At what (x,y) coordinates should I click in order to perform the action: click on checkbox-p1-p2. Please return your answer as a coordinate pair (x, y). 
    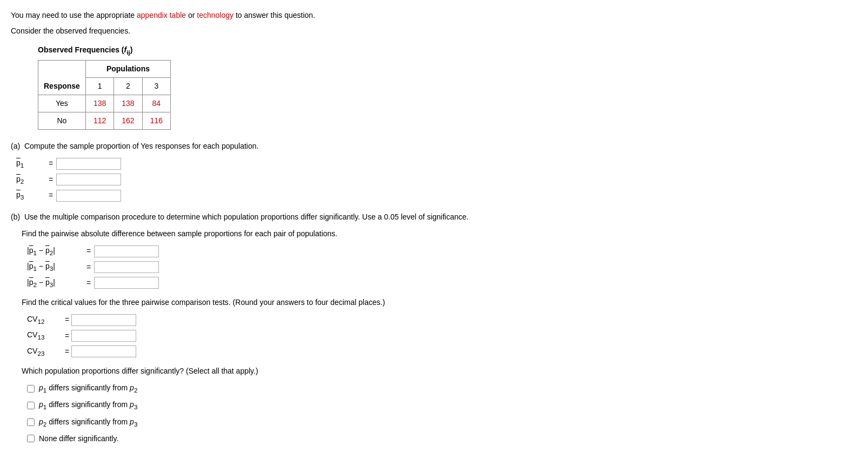
    Looking at the image, I should click on (31, 389).